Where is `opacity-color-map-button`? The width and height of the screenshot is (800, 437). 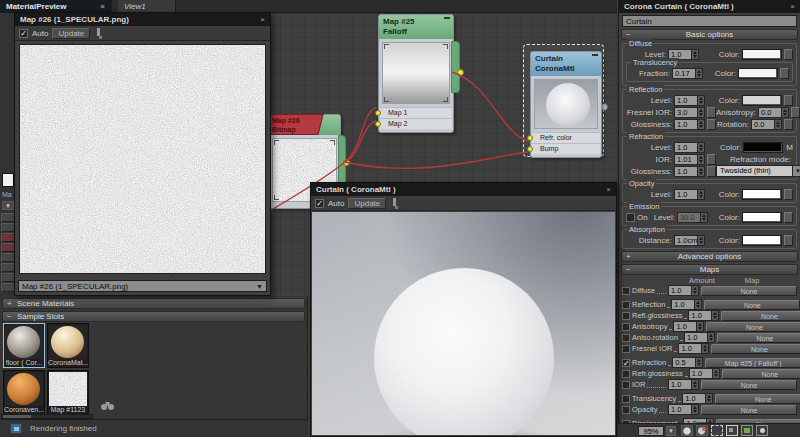
opacity-color-map-button is located at coordinates (788, 194).